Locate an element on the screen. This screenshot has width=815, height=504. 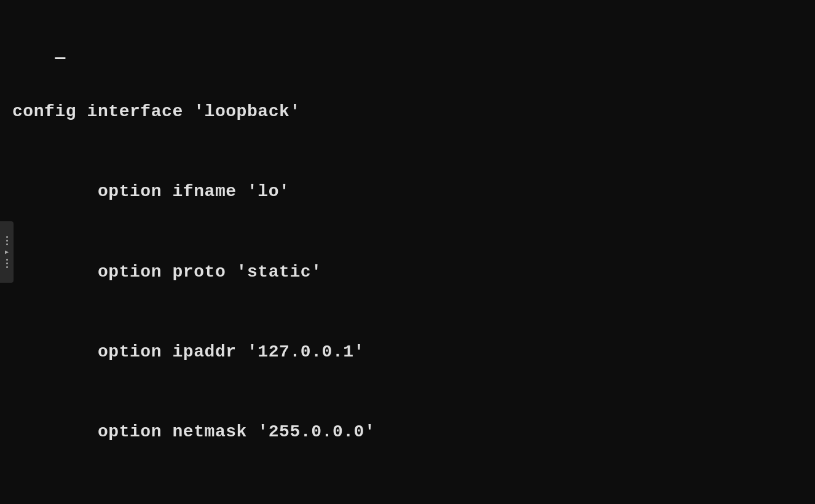
blank-line is located at coordinates (408, 502).